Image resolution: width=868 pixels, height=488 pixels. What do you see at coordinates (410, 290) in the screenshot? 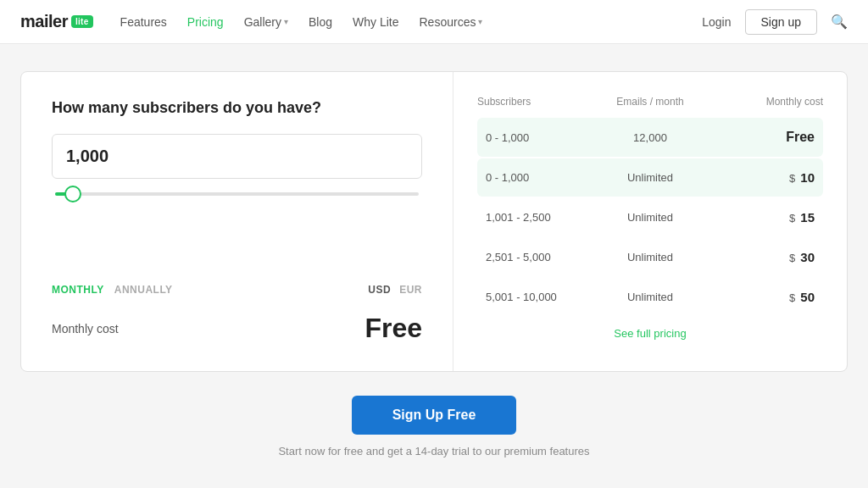
I see `eur-toggle: EUR` at bounding box center [410, 290].